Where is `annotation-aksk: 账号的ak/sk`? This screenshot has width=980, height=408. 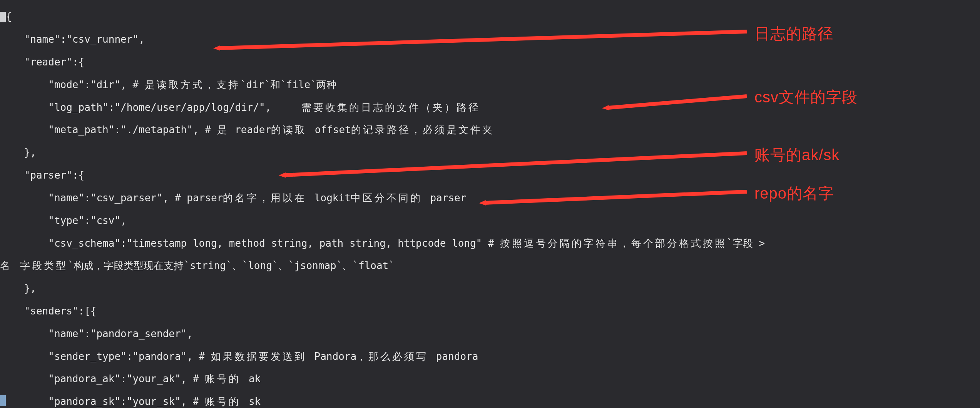
annotation-aksk: 账号的ak/sk is located at coordinates (797, 155).